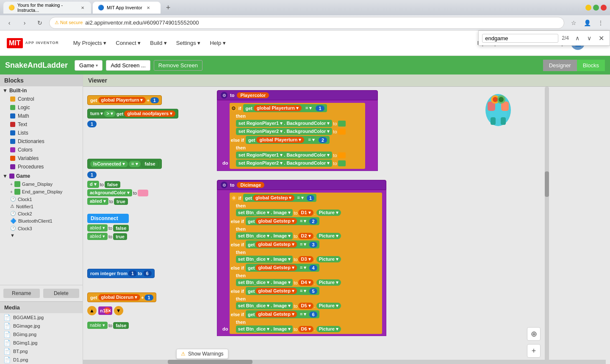 The image size is (610, 364). Describe the element at coordinates (109, 113) in the screenshot. I see `gt-op: > ▾` at that location.